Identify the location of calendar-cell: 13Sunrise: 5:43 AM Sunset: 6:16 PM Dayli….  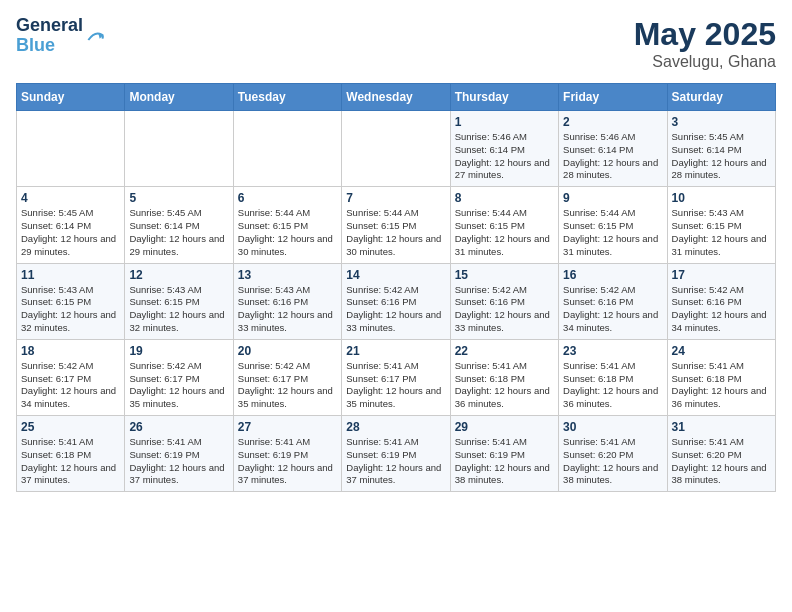
(287, 301).